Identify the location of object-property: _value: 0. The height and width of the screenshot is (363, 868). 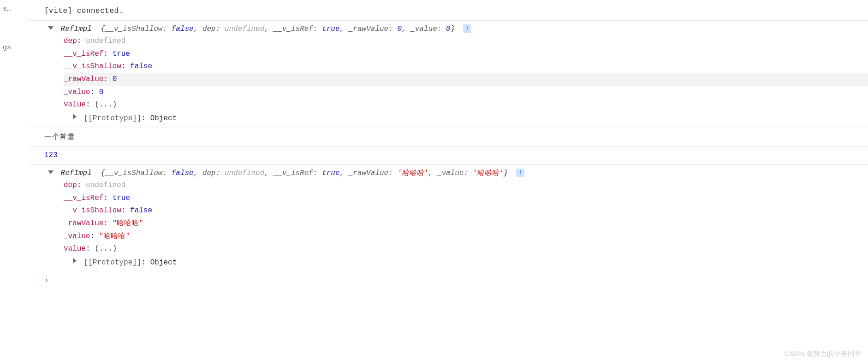
(466, 93).